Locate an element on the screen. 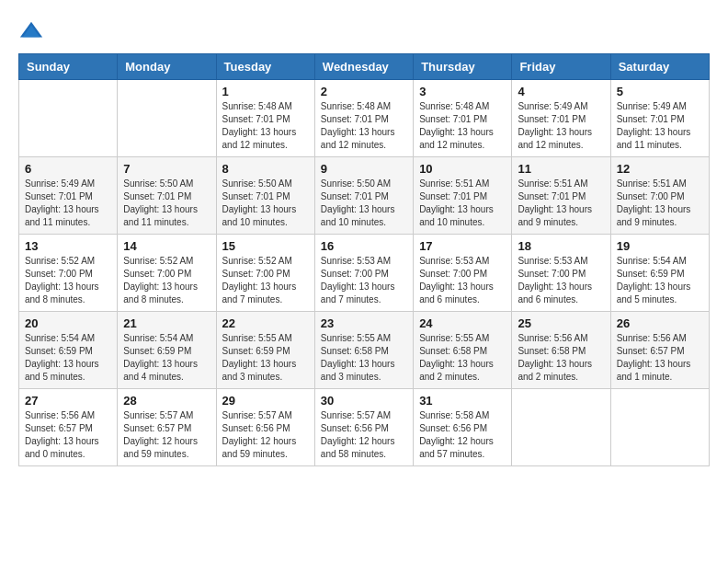 Image resolution: width=728 pixels, height=563 pixels. day-number: 31 is located at coordinates (462, 401).